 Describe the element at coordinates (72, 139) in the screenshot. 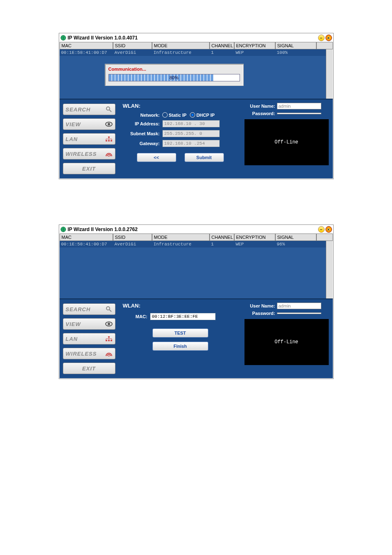

I see `lan-label: LAN` at that location.